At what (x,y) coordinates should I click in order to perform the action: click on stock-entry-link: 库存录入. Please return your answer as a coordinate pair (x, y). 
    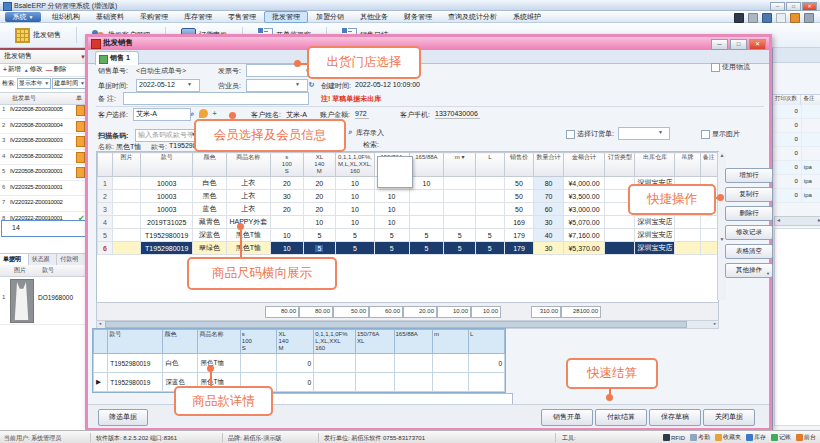
    Looking at the image, I should click on (370, 133).